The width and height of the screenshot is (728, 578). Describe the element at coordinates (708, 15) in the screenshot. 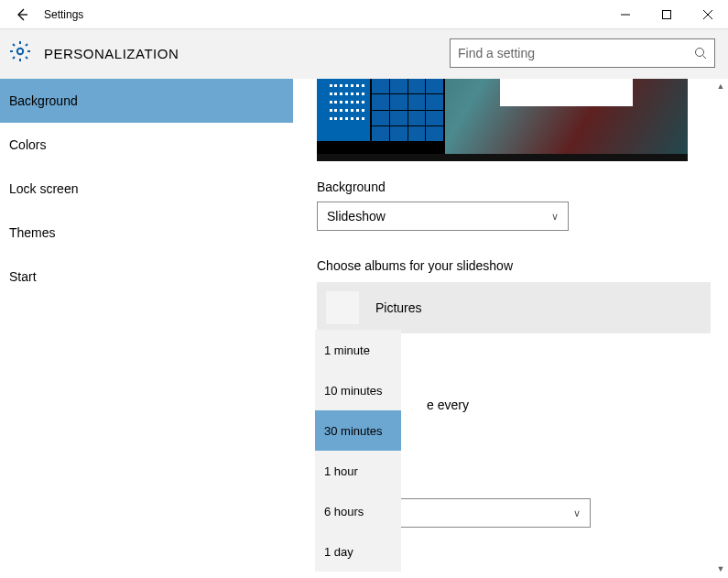

I see `close-icon` at that location.